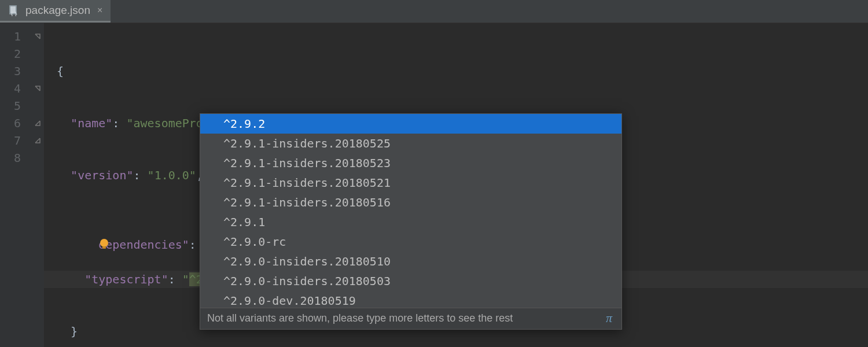 This screenshot has height=347, width=868. What do you see at coordinates (16, 123) in the screenshot?
I see `line-number: 6` at bounding box center [16, 123].